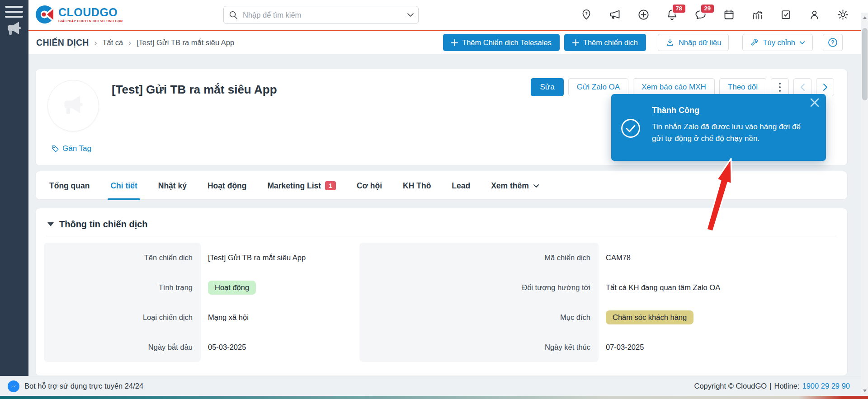  What do you see at coordinates (826, 87) in the screenshot?
I see `chevron-right-icon` at bounding box center [826, 87].